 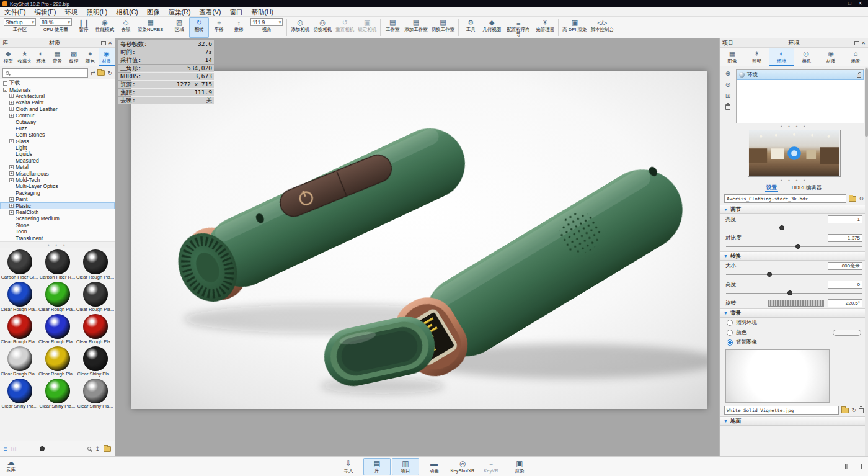 I want to click on tree-item: Toon, so click(x=57, y=231).